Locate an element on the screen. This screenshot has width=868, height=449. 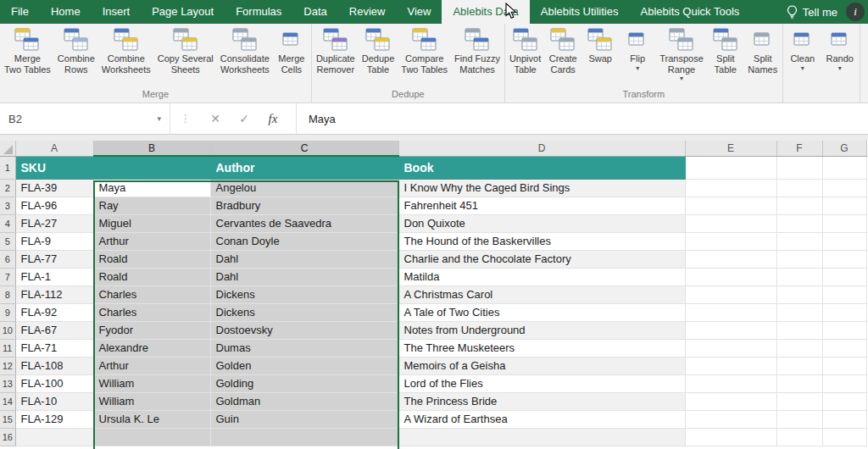
ribbon-button-copy-several-sheets: Copy SeveralSheets is located at coordinates (186, 51).